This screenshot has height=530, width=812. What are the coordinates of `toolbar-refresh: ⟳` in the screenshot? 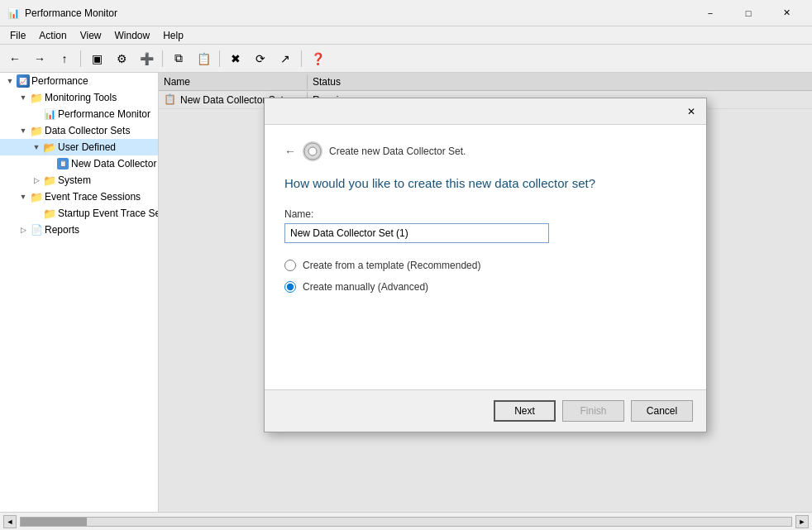 It's located at (260, 59).